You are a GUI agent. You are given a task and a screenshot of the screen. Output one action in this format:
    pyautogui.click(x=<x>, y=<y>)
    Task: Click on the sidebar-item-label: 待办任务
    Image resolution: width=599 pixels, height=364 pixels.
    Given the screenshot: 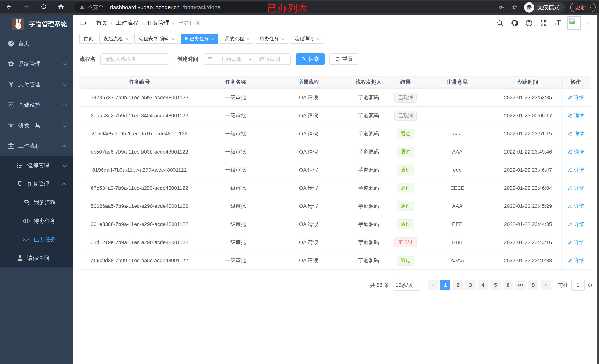 What is the action you would take?
    pyautogui.click(x=45, y=221)
    